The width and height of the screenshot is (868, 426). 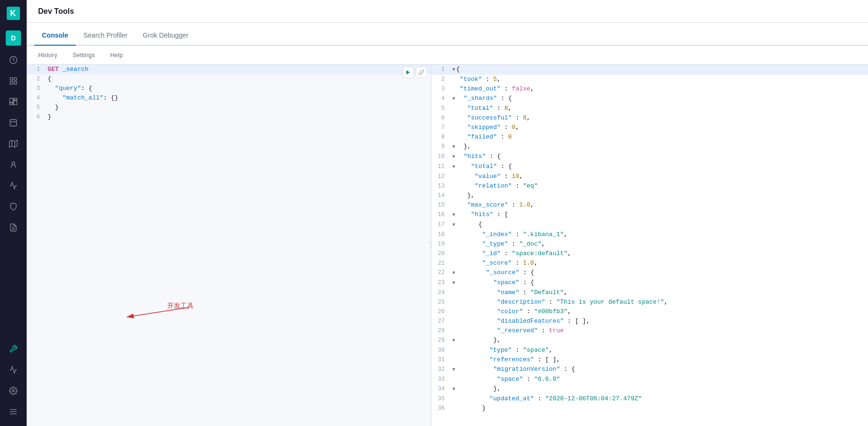 I want to click on sidebar-item-recent, so click(x=13, y=60).